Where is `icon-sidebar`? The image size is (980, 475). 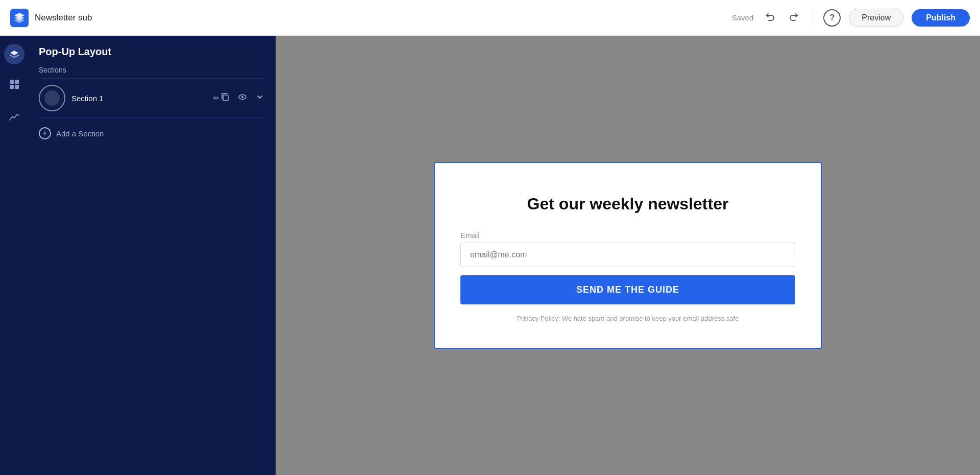 icon-sidebar is located at coordinates (14, 255).